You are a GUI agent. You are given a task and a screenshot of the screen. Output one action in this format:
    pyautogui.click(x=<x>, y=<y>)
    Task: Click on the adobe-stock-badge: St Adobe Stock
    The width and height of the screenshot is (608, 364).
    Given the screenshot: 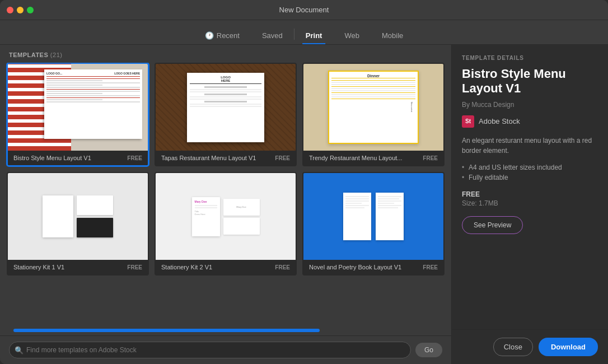 What is the action you would take?
    pyautogui.click(x=530, y=122)
    